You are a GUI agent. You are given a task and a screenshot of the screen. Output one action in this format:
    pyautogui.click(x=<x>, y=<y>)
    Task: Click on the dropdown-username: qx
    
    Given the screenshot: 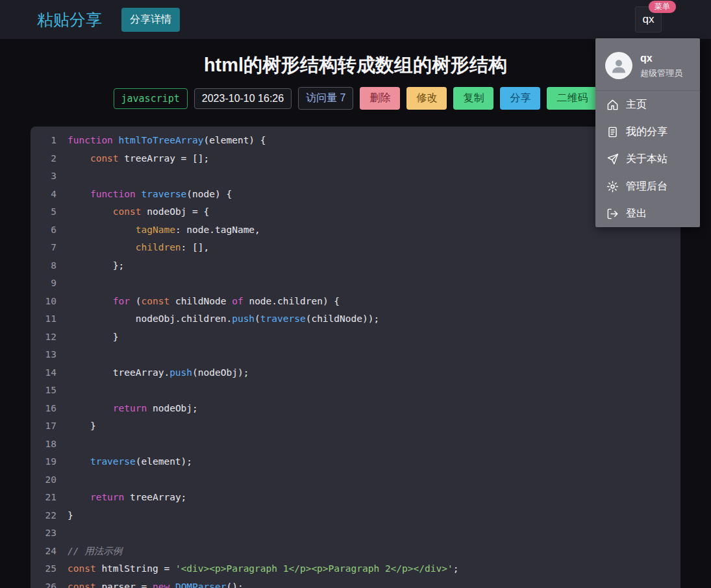 What is the action you would take?
    pyautogui.click(x=661, y=58)
    